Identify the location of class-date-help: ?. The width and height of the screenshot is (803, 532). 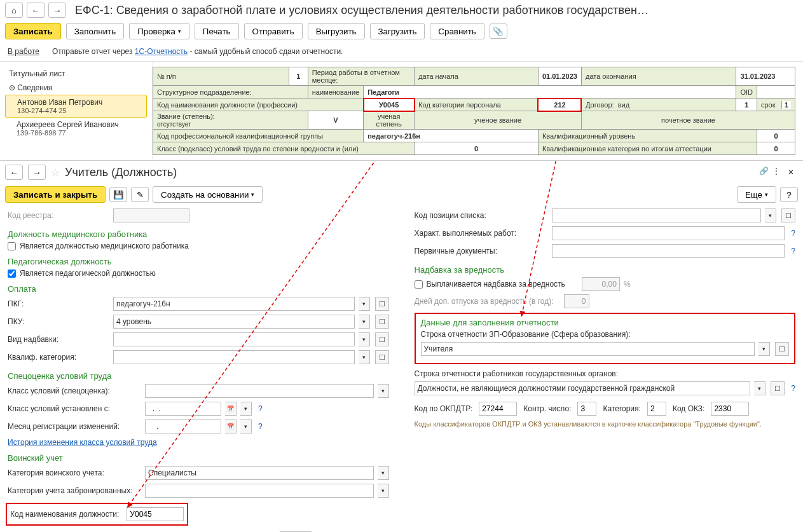
(261, 409).